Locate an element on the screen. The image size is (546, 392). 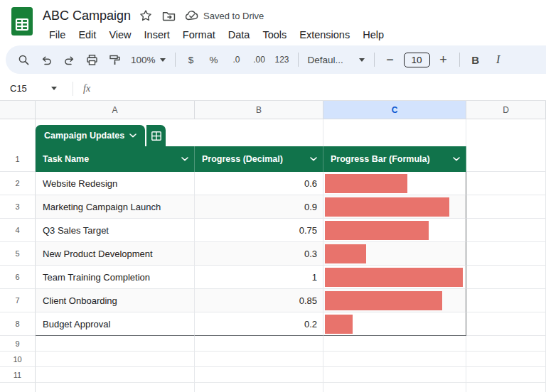
increase-font-size-button: + is located at coordinates (444, 60).